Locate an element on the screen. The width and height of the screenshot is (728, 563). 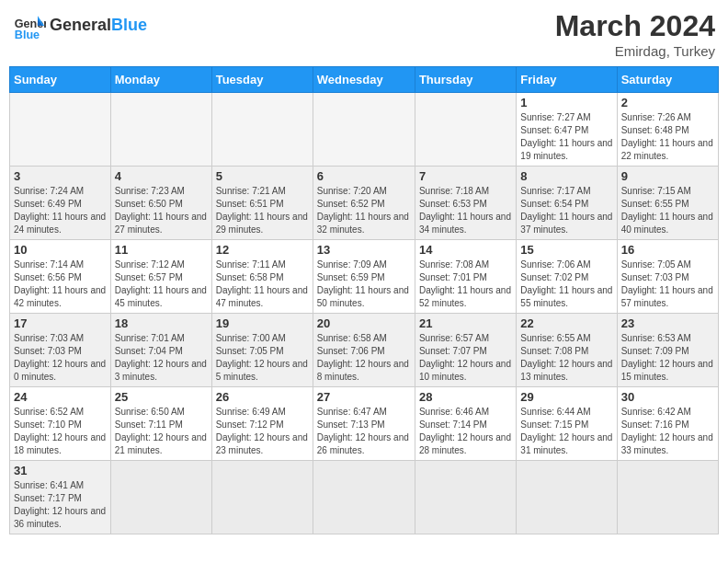
day-number: 9 is located at coordinates (667, 177).